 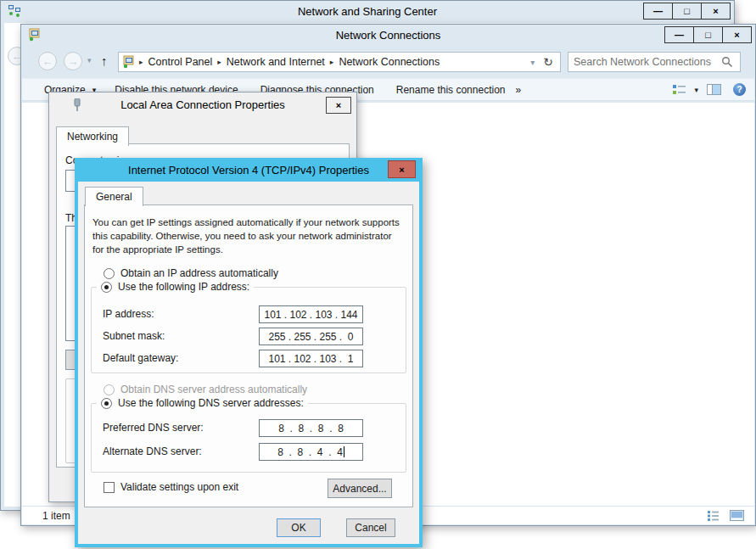 I want to click on radio-use-dns: Use the following DNS server addresses:, so click(x=202, y=403).